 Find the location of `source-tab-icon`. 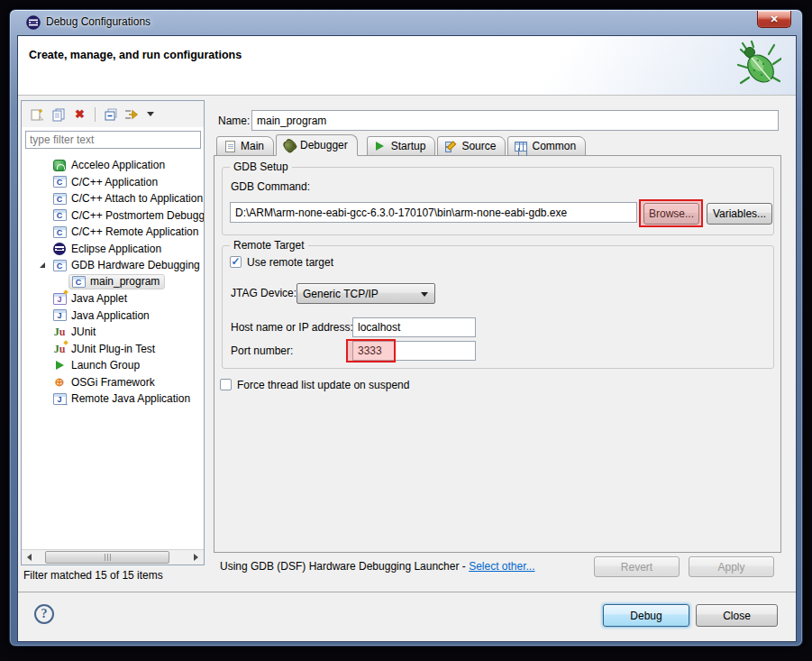

source-tab-icon is located at coordinates (451, 146).